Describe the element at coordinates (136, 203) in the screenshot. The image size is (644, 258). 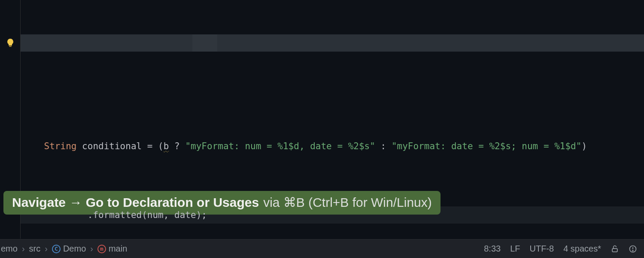
I see `tip-action: Navigate → Go to Declaration or Usages` at that location.